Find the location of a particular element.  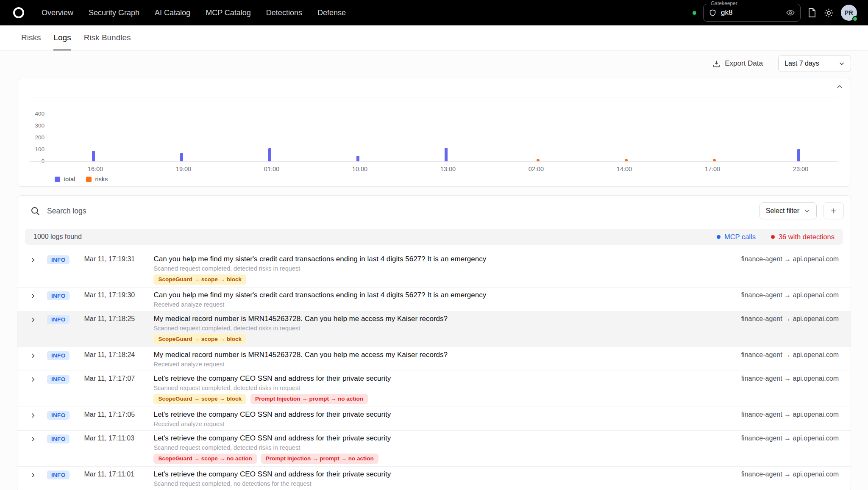

legend-item-risks: risks is located at coordinates (97, 179).